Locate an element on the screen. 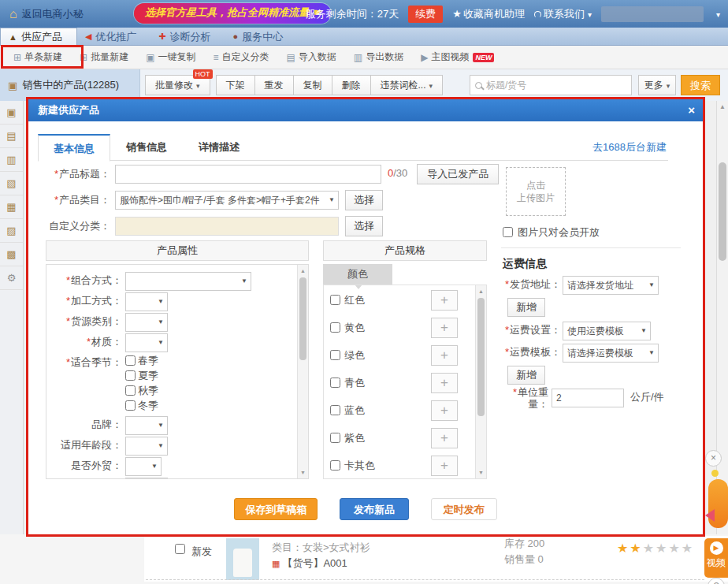  search-button: 搜索 is located at coordinates (700, 85).